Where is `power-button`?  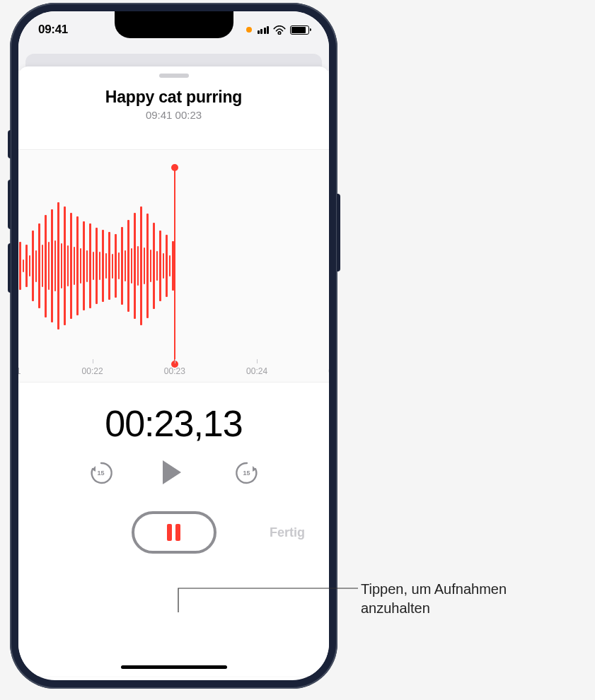
power-button is located at coordinates (338, 233).